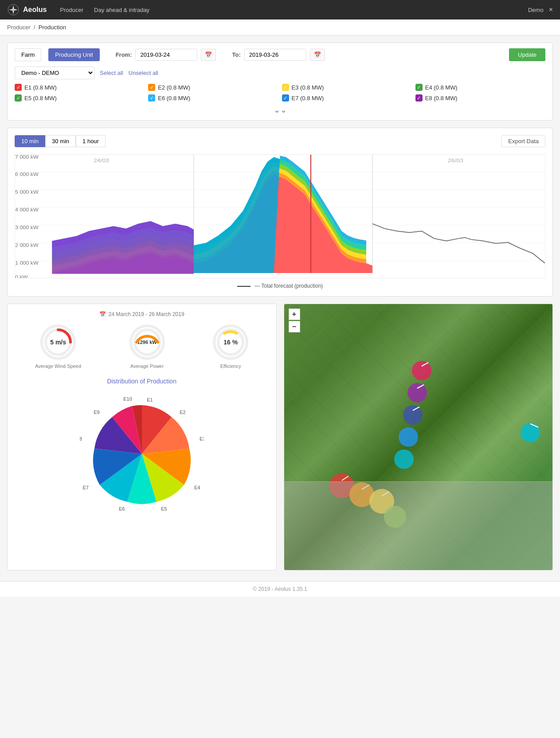  What do you see at coordinates (280, 589) in the screenshot?
I see `footer: © 2019 - Aeolus 1.35.1` at bounding box center [280, 589].